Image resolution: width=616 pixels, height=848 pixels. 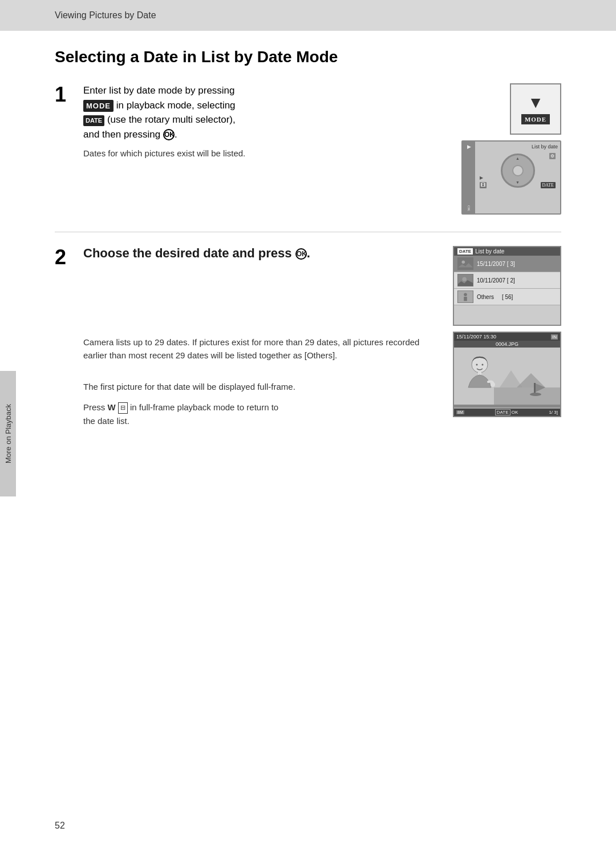 What do you see at coordinates (489, 251) in the screenshot?
I see `lbd-header-label: List by date` at bounding box center [489, 251].